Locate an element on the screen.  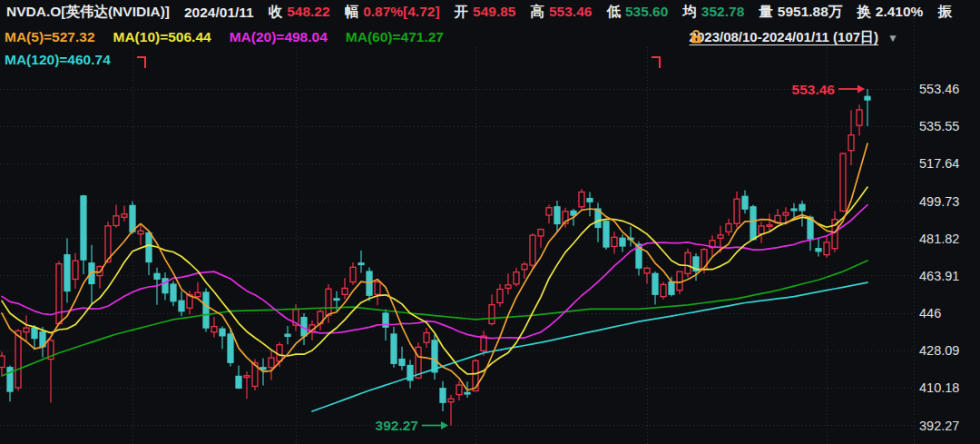
y-axis-tick: 392.27 is located at coordinates (939, 426).